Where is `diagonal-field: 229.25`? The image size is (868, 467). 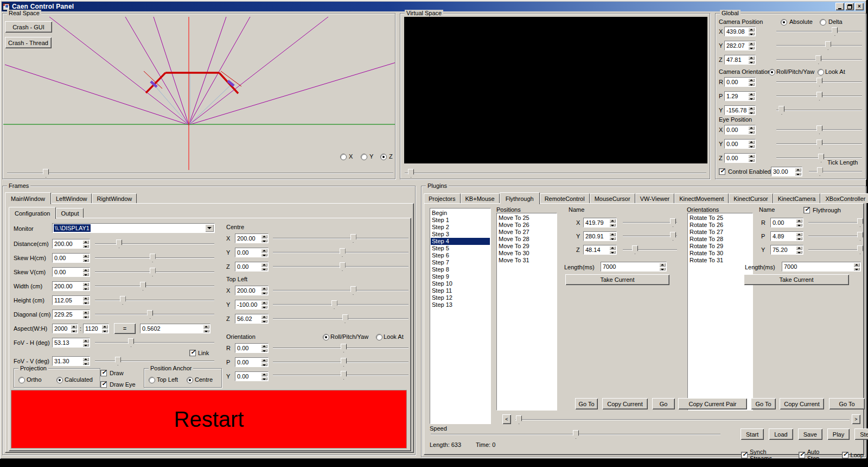 diagonal-field: 229.25 is located at coordinates (71, 314).